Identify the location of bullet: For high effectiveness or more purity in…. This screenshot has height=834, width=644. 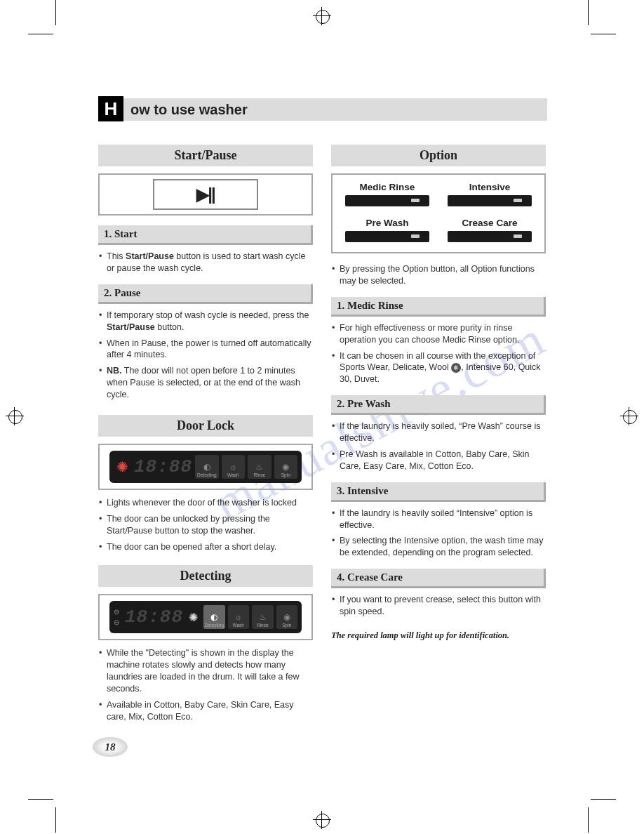
(438, 334).